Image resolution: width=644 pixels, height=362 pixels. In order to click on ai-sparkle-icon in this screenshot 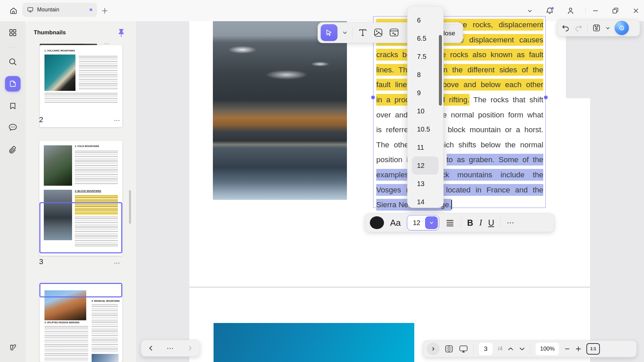, I will do `click(622, 28)`.